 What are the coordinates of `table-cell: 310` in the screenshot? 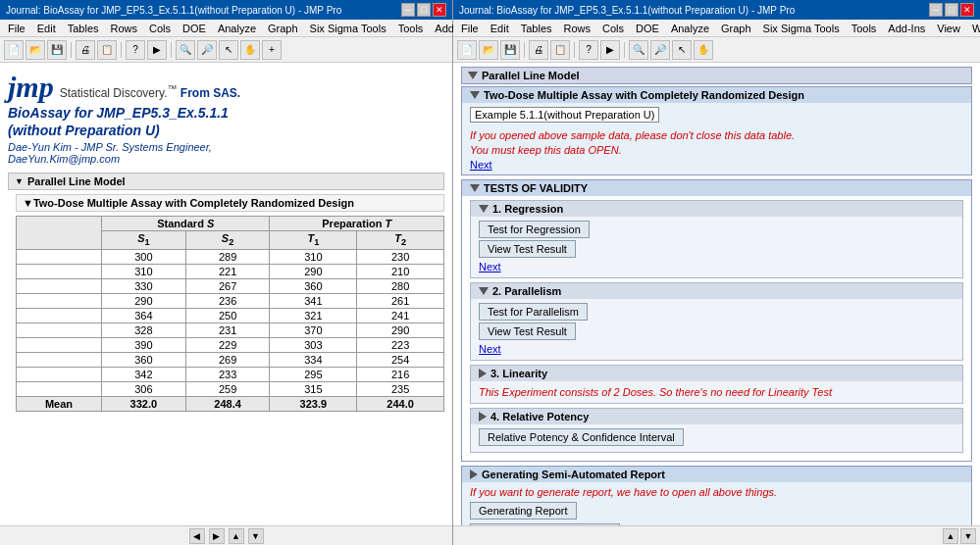 It's located at (143, 271).